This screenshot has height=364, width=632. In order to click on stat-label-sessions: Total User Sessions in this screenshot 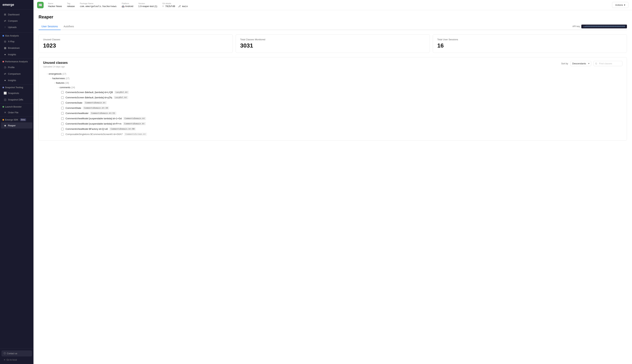, I will do `click(530, 40)`.